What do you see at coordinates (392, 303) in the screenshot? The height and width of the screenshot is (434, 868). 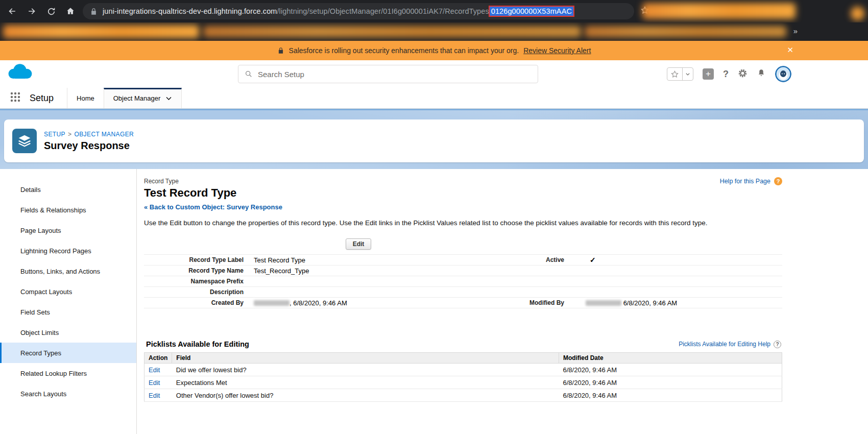 I see `detail-value: , 6/8/2020, 9:46 AM` at bounding box center [392, 303].